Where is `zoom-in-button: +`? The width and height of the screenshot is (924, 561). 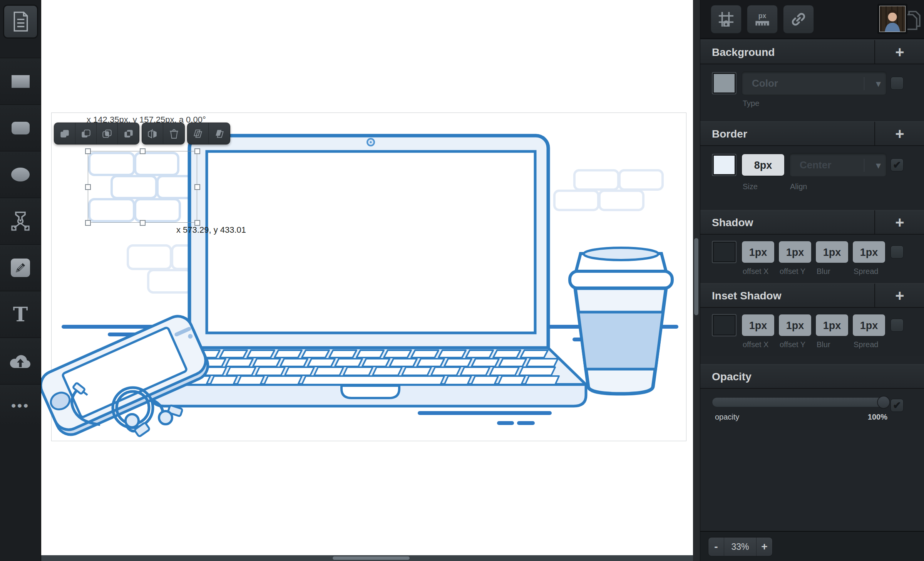
zoom-in-button: + is located at coordinates (765, 547).